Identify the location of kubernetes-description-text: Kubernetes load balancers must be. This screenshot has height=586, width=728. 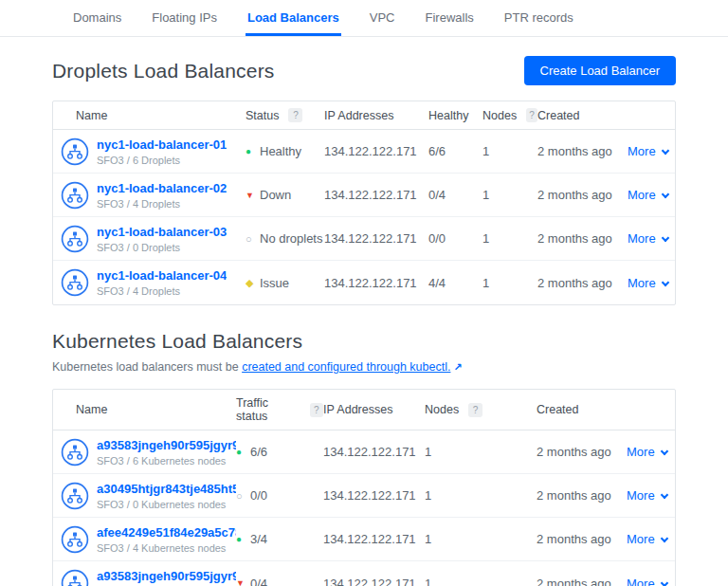
(147, 367).